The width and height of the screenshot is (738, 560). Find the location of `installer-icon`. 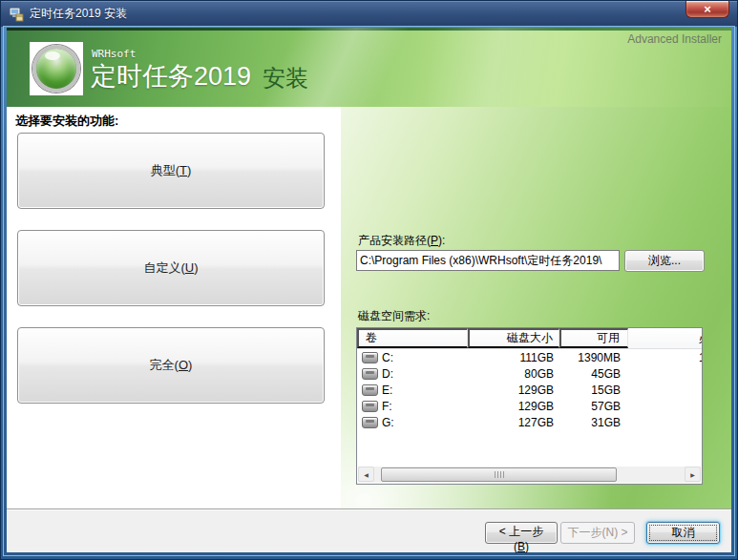

installer-icon is located at coordinates (16, 14).